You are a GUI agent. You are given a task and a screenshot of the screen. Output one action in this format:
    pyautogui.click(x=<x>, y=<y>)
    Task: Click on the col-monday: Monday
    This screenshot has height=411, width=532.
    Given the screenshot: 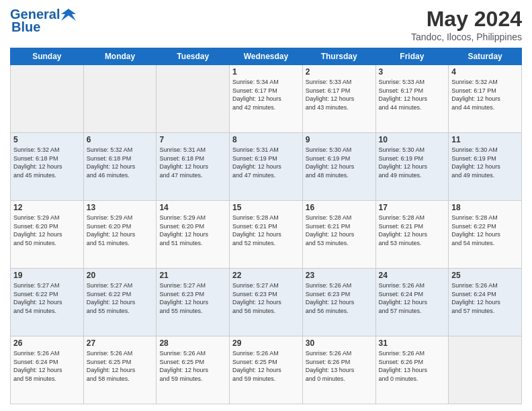 What is the action you would take?
    pyautogui.click(x=120, y=56)
    